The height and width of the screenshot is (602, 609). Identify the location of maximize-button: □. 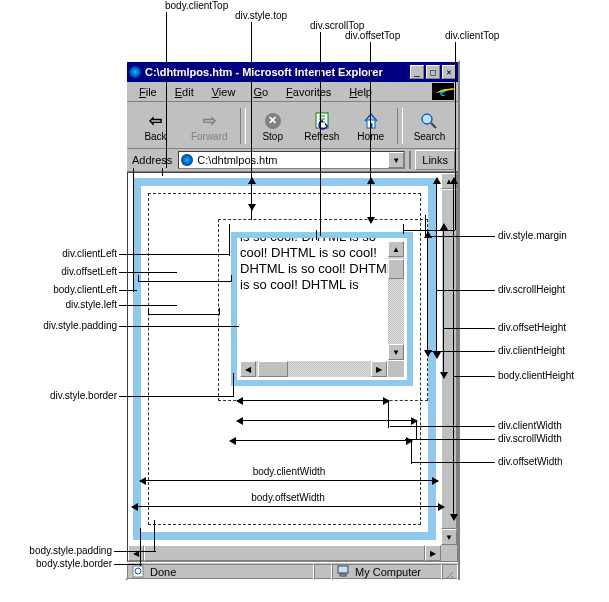
(433, 72).